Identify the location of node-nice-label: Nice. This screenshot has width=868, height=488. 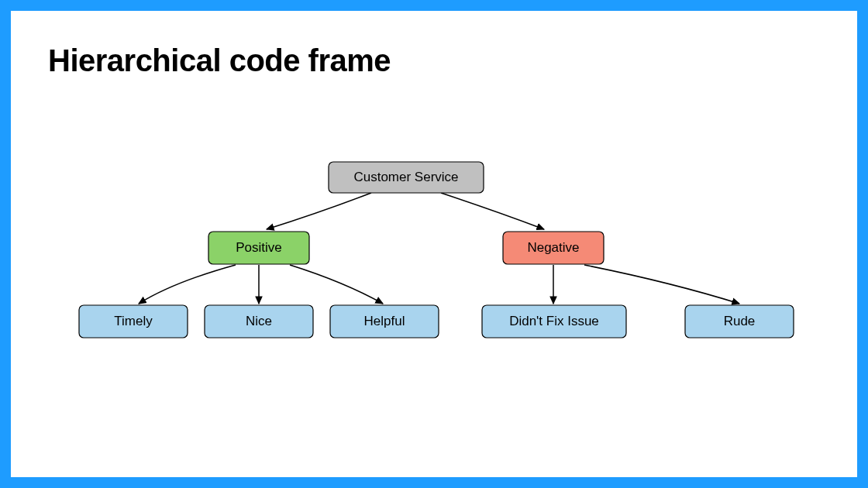
(259, 321).